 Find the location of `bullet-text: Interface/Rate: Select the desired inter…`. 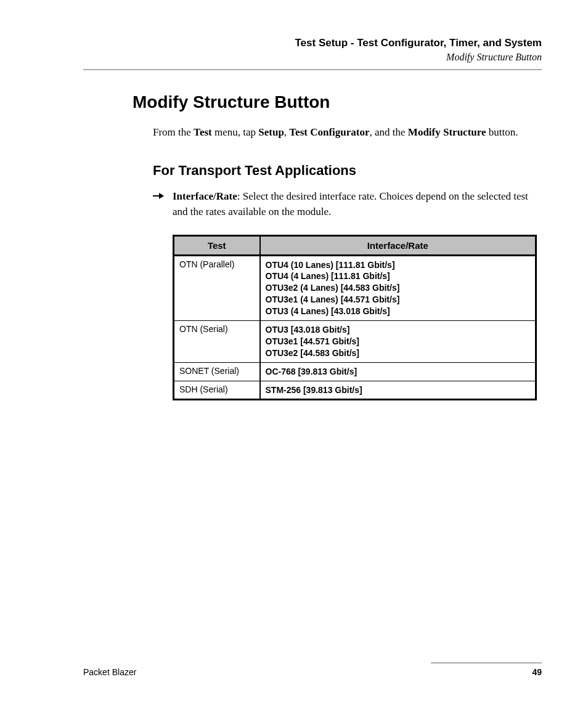

bullet-text: Interface/Rate: Select the desired inter… is located at coordinates (357, 205).